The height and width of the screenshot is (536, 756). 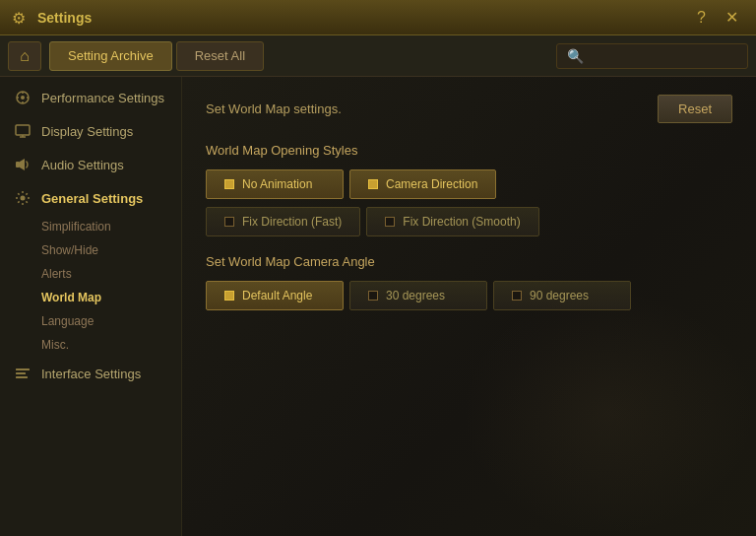 What do you see at coordinates (469, 184) in the screenshot?
I see `opening-styles-group: No Animation Camera Direction` at bounding box center [469, 184].